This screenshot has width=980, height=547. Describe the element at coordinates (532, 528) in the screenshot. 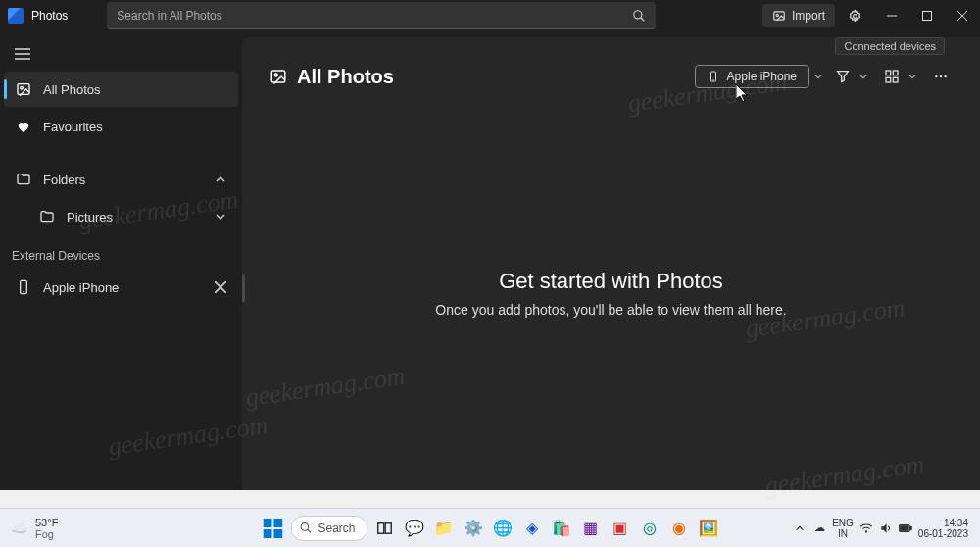

I see `taskbar-app-generic1: ◈` at that location.